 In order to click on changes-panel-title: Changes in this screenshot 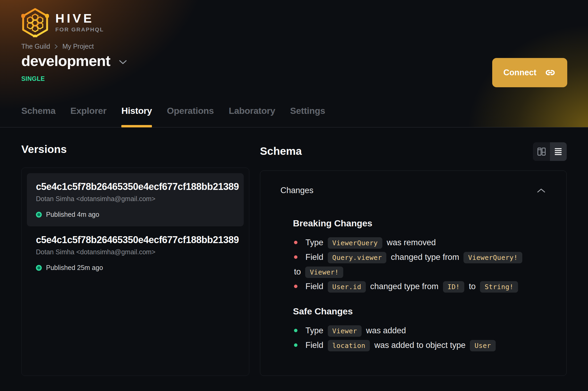, I will do `click(297, 190)`.